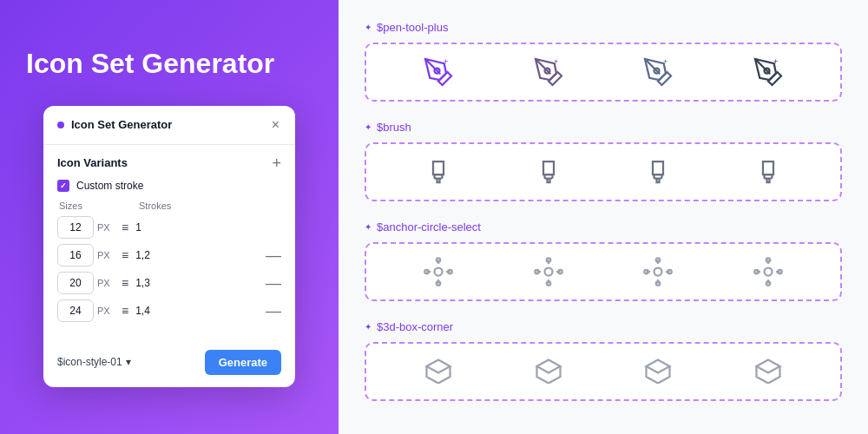  I want to click on dialog-header: Icon Set Generator ×, so click(169, 125).